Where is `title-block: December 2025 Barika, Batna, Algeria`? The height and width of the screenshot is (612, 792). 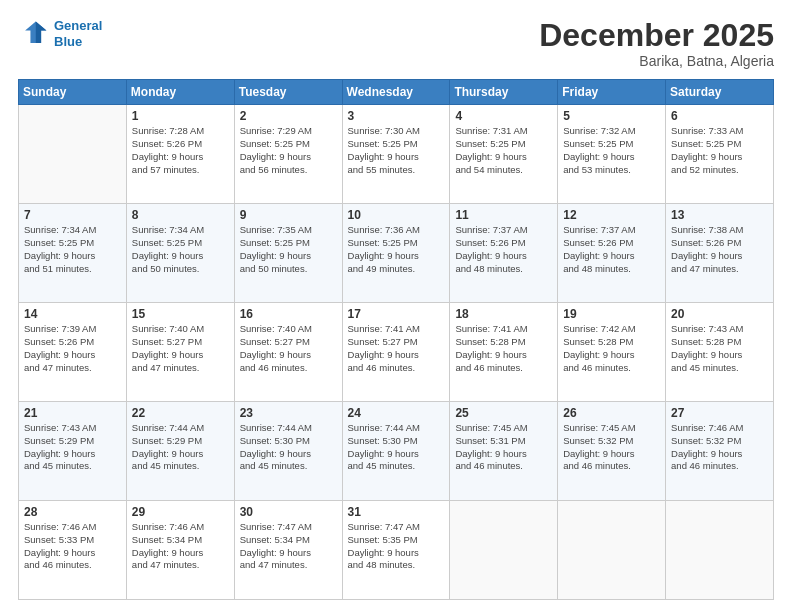
title-block: December 2025 Barika, Batna, Algeria is located at coordinates (656, 44).